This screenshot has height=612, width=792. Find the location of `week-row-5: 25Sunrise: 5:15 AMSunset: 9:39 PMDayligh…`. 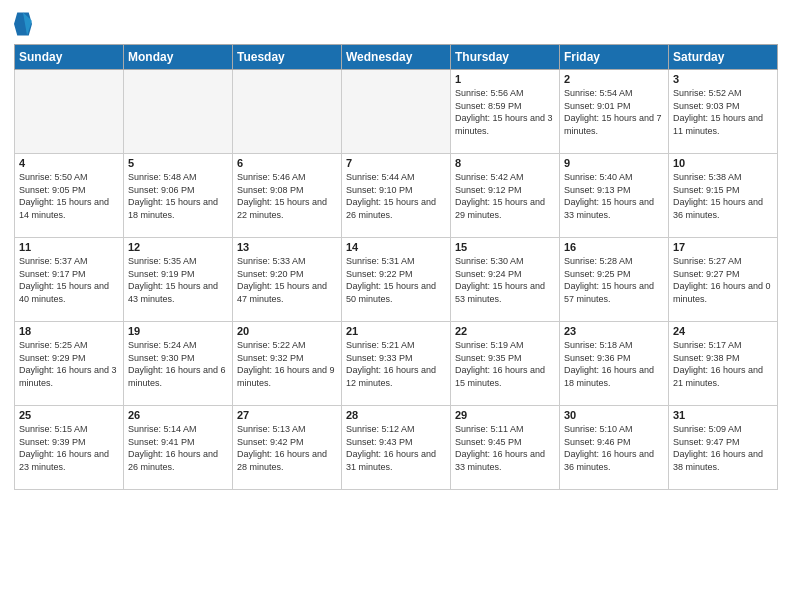

week-row-5: 25Sunrise: 5:15 AMSunset: 9:39 PMDayligh… is located at coordinates (396, 448).